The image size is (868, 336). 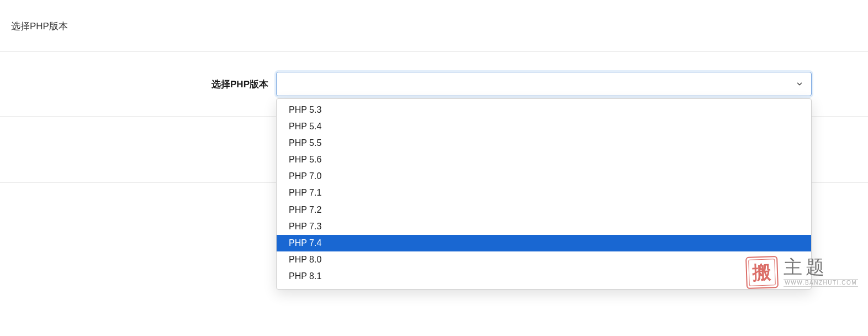 What do you see at coordinates (544, 243) in the screenshot?
I see `dropdown-option: PHP 7.4` at bounding box center [544, 243].